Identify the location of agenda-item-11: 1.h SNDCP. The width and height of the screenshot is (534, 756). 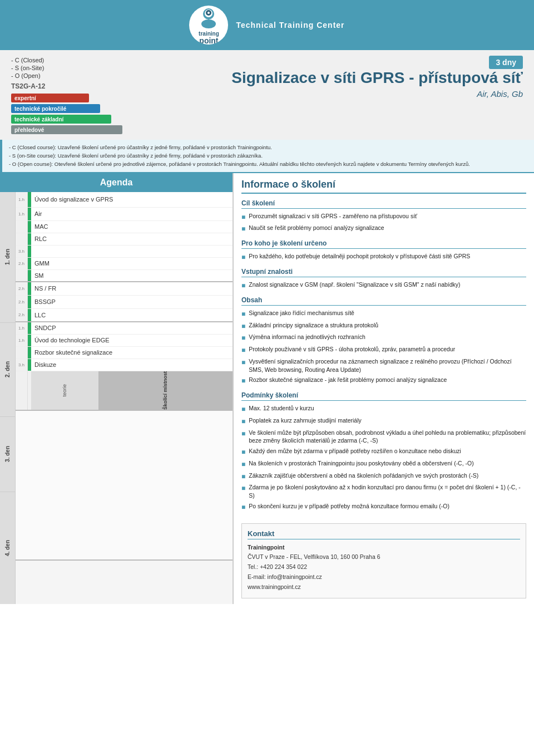
(124, 328).